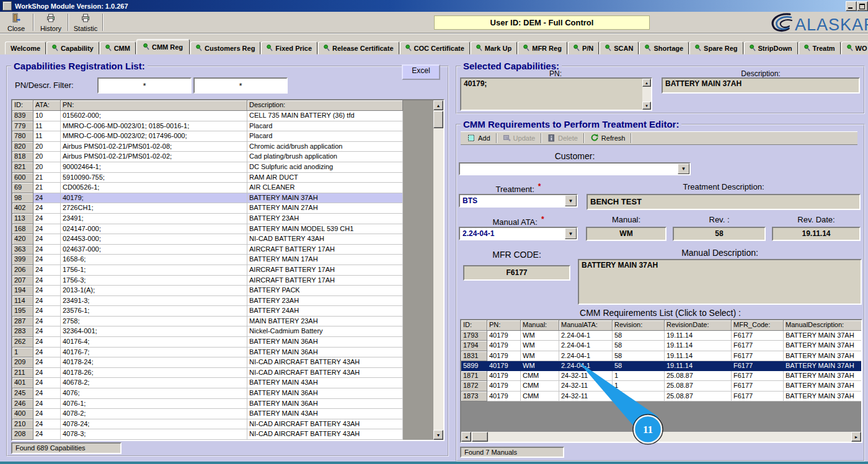 This screenshot has width=868, height=464. What do you see at coordinates (608, 138) in the screenshot?
I see `refresh-button: Refresh` at bounding box center [608, 138].